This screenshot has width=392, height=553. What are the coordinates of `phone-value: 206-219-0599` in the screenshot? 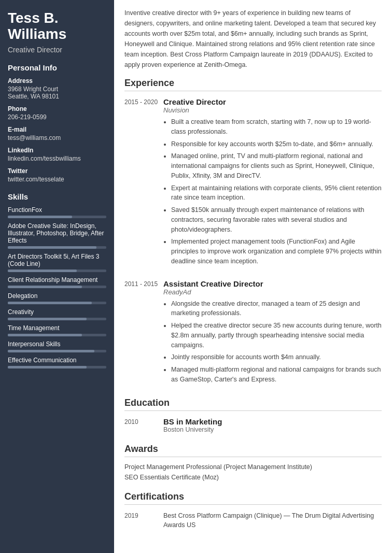 It's located at (57, 117).